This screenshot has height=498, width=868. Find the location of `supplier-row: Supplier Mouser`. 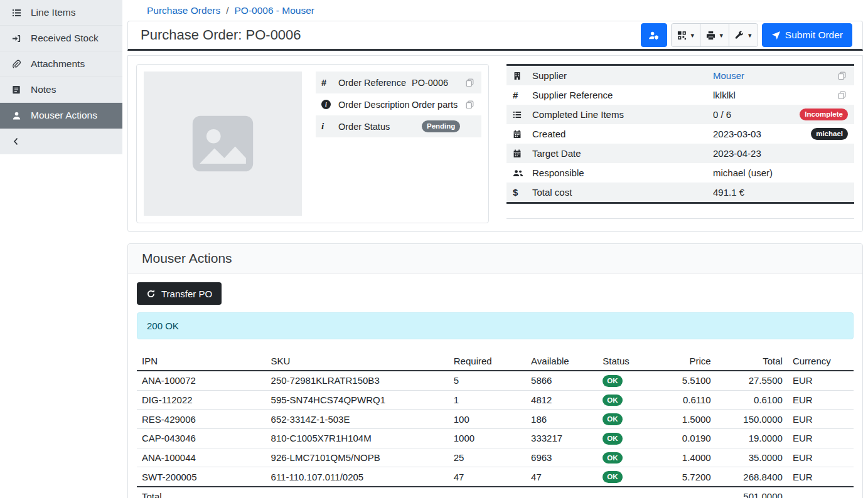

supplier-row: Supplier Mouser is located at coordinates (680, 75).